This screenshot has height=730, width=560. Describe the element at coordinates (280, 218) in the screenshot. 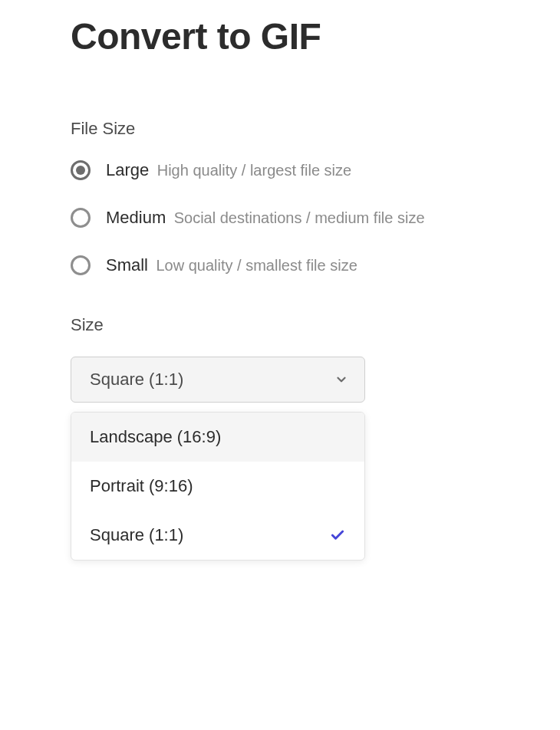

I see `file-size-radio-group: Large High quality / largest file size M…` at that location.